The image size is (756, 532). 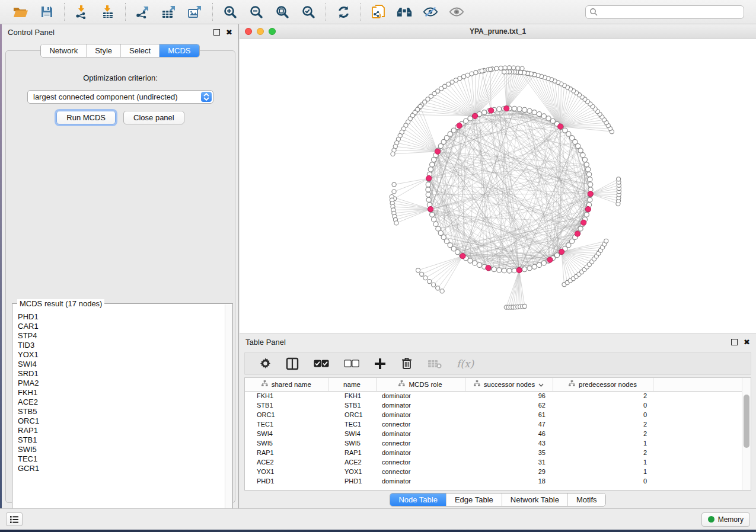 I want to click on control-tab-style: Style, so click(x=103, y=51).